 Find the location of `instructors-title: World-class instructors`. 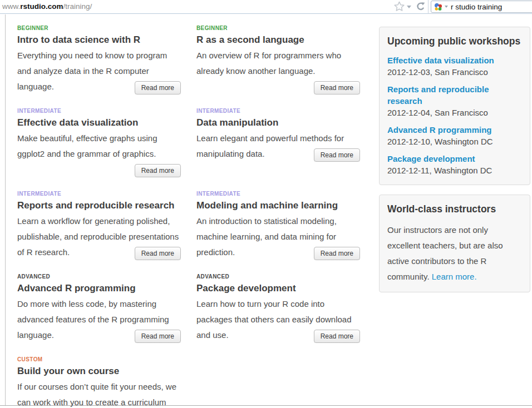

instructors-title: World-class instructors is located at coordinates (455, 209).